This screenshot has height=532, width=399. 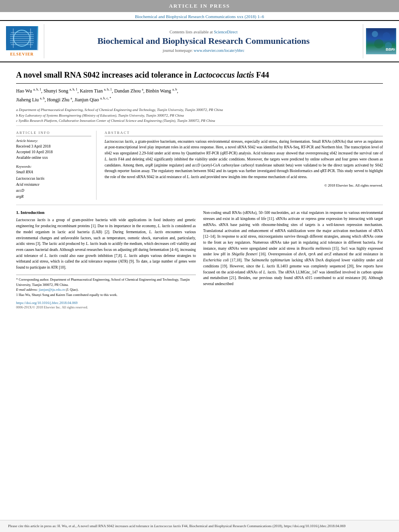 What do you see at coordinates (200, 526) in the screenshot?
I see `citation-bar: Please cite this article in press as: H.…` at bounding box center [200, 526].